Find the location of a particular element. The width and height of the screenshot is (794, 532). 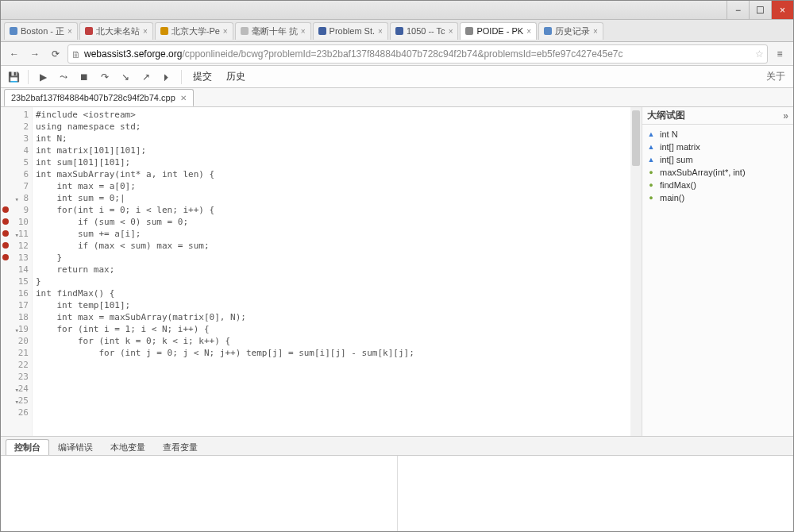

code-line: int matrix[101][101]; is located at coordinates (337, 151).